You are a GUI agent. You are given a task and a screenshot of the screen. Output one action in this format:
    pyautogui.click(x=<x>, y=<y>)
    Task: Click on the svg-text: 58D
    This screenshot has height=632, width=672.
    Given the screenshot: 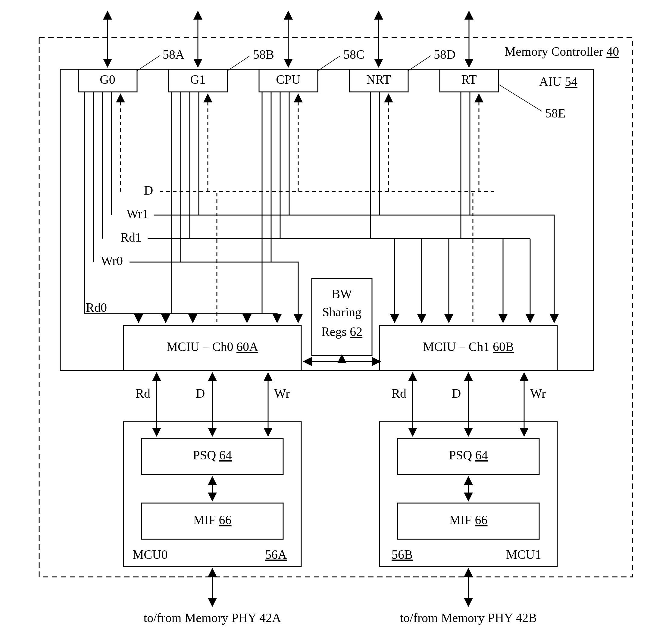 What is the action you would take?
    pyautogui.click(x=445, y=55)
    